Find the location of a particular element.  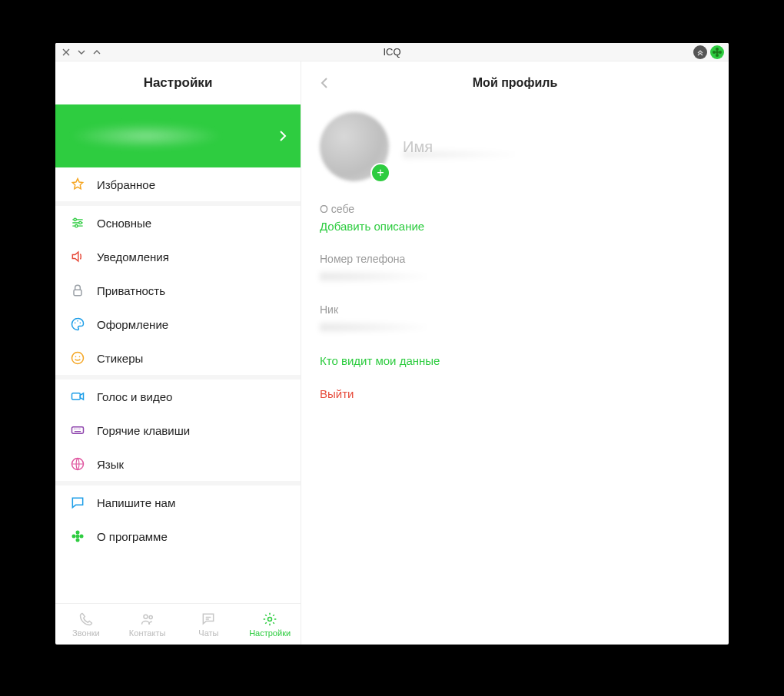

flower-icon is located at coordinates (78, 536).